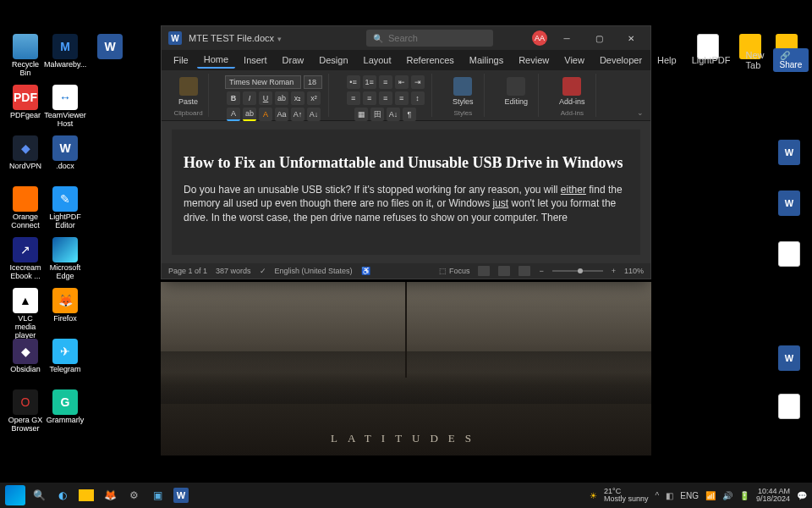 Image resolution: width=812 pixels, height=508 pixels. Describe the element at coordinates (578, 271) in the screenshot. I see `zoom-slider` at that location.